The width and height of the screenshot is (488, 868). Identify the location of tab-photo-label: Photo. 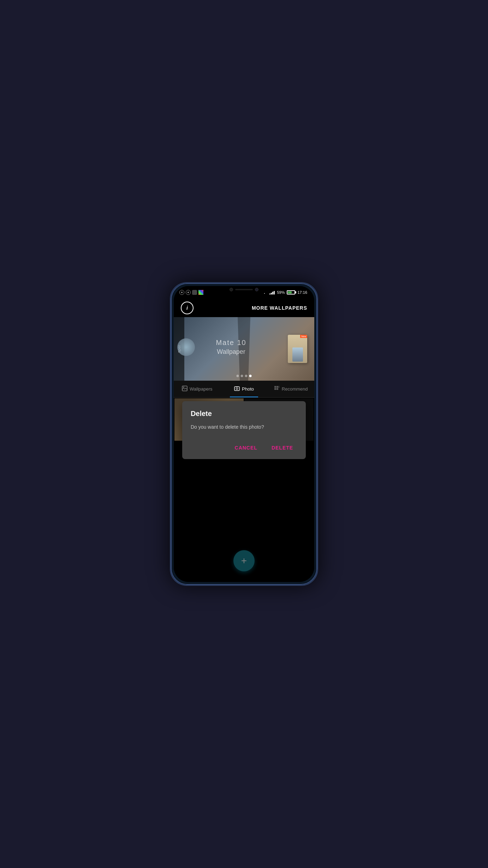
(248, 389).